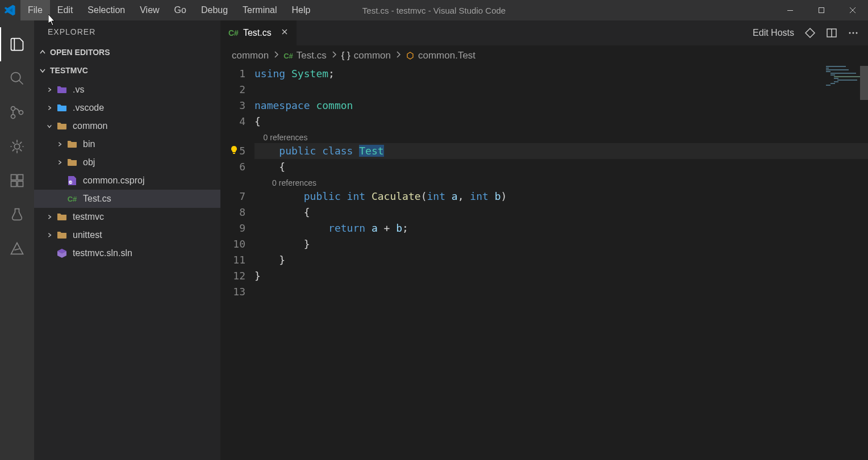 Image resolution: width=868 pixels, height=460 pixels. What do you see at coordinates (237, 263) in the screenshot?
I see `line-gutter: 12345678910111213` at bounding box center [237, 263].